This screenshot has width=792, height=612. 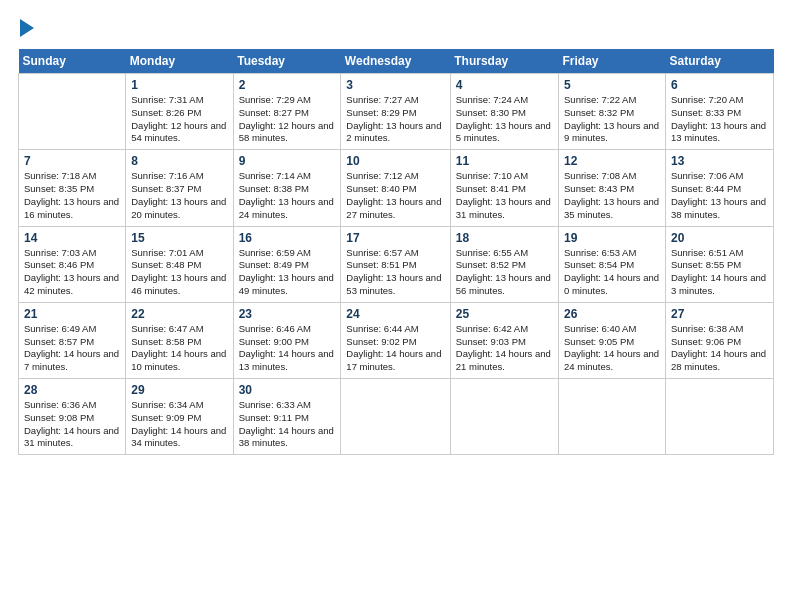 What do you see at coordinates (288, 196) in the screenshot?
I see `day-info: Sunrise: 7:14 AM Sunset: 8:38 PM Dayligh…` at bounding box center [288, 196].